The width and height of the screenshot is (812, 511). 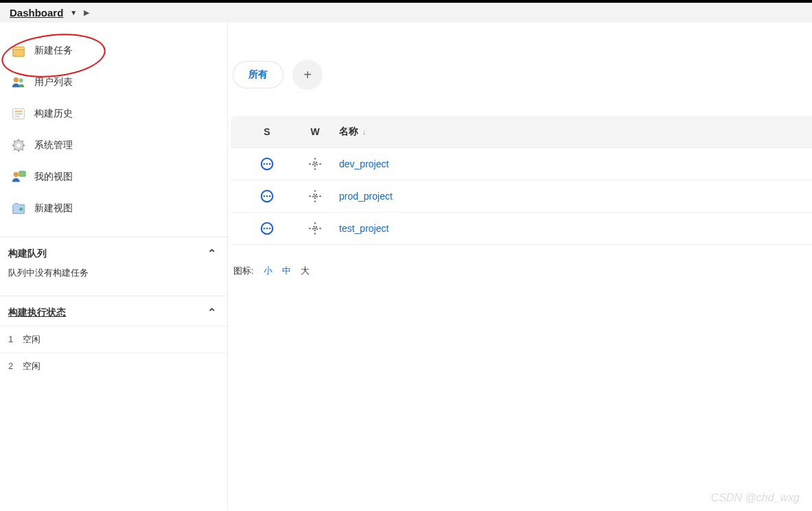 What do you see at coordinates (522, 271) in the screenshot?
I see `icon-size-legend: 图标: 小 中 大` at bounding box center [522, 271].